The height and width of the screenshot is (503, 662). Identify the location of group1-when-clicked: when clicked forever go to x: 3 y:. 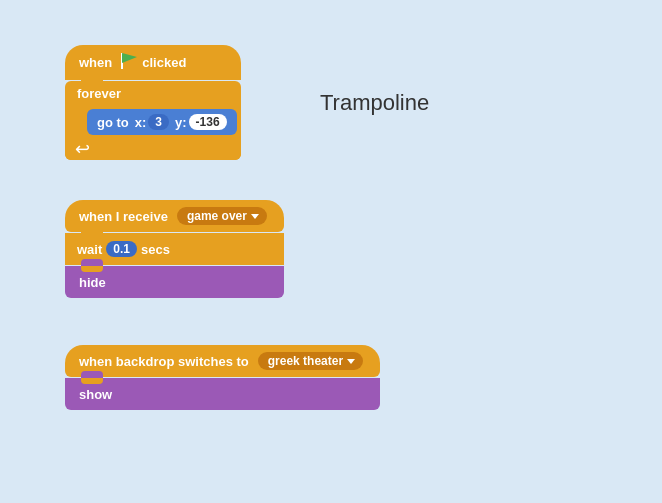
(153, 102).